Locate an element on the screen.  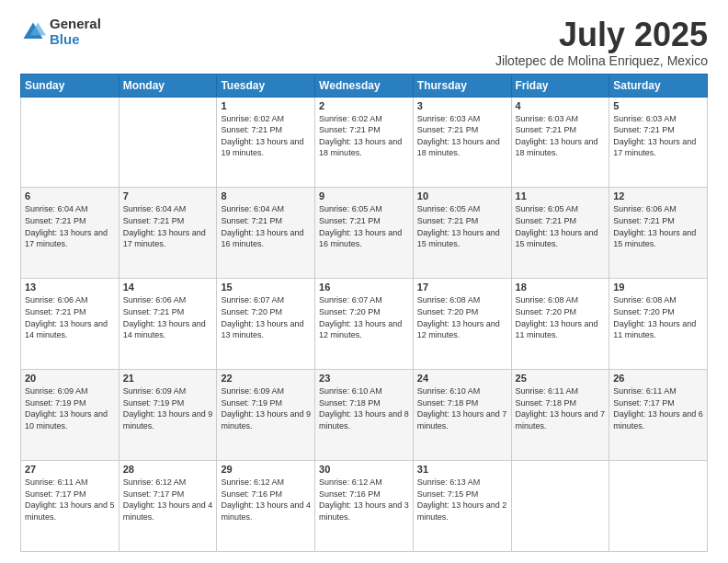
weekday-header-wednesday: Wednesday is located at coordinates (364, 85).